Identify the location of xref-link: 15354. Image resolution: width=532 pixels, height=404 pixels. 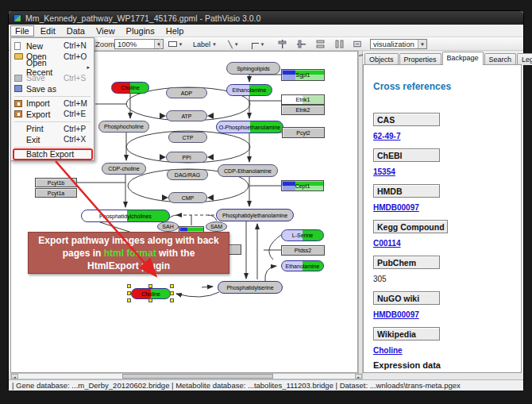
(384, 171).